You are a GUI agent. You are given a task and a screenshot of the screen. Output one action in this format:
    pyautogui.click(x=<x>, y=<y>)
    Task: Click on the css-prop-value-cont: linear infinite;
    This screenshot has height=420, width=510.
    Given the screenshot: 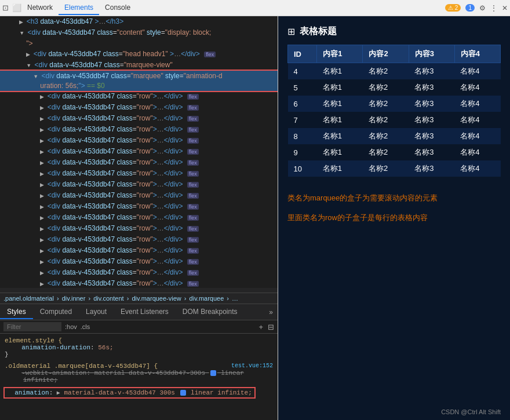 What is the action you would take?
    pyautogui.click(x=220, y=393)
    